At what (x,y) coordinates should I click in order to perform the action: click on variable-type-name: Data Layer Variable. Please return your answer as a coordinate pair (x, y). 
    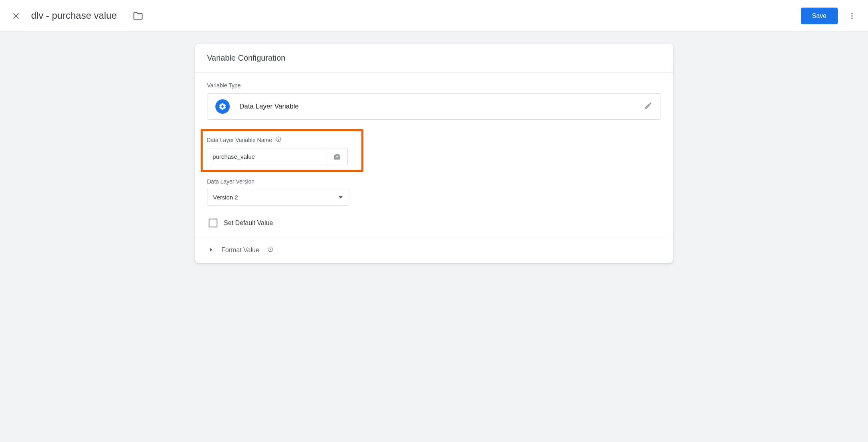
    Looking at the image, I should click on (442, 107).